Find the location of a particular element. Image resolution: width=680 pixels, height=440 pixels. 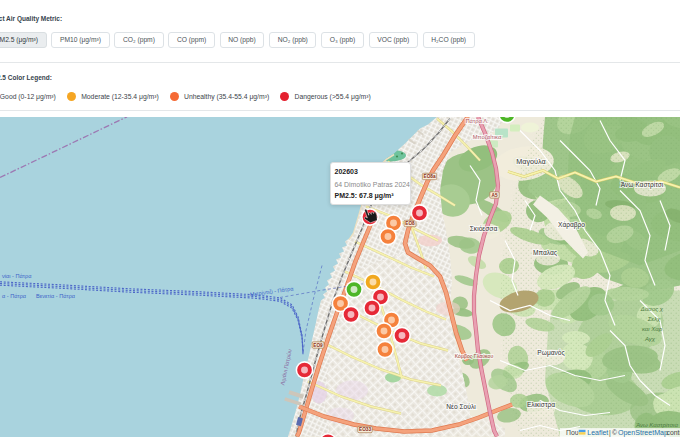

svg-text: Χάραβρο is located at coordinates (572, 225).